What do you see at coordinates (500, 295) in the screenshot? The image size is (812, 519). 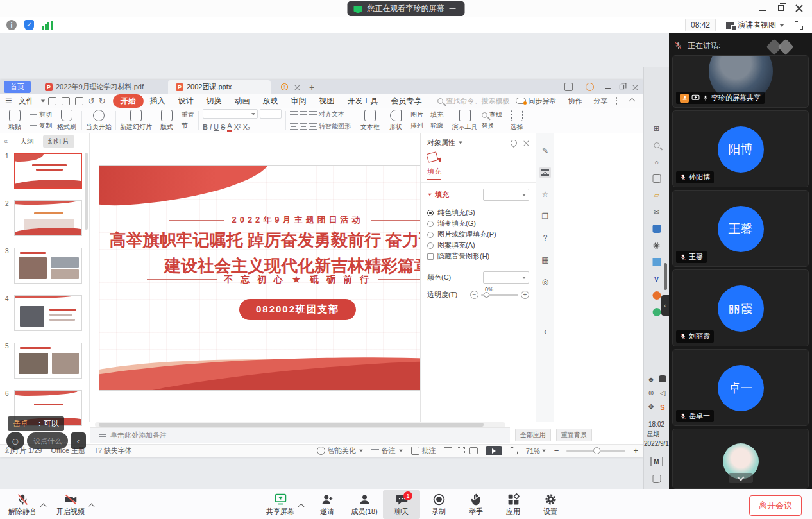 I see `transparency-slider: 0%` at bounding box center [500, 295].